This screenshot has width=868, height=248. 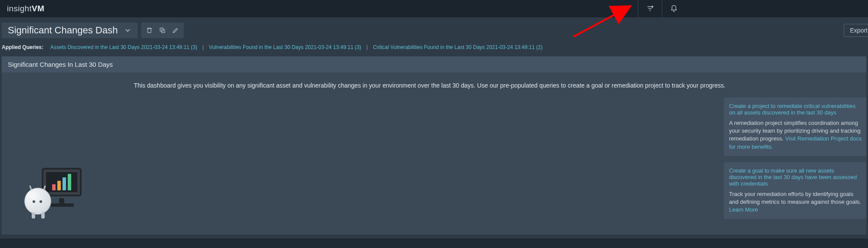 What do you see at coordinates (434, 9) in the screenshot?
I see `topbar: insightVM` at bounding box center [434, 9].